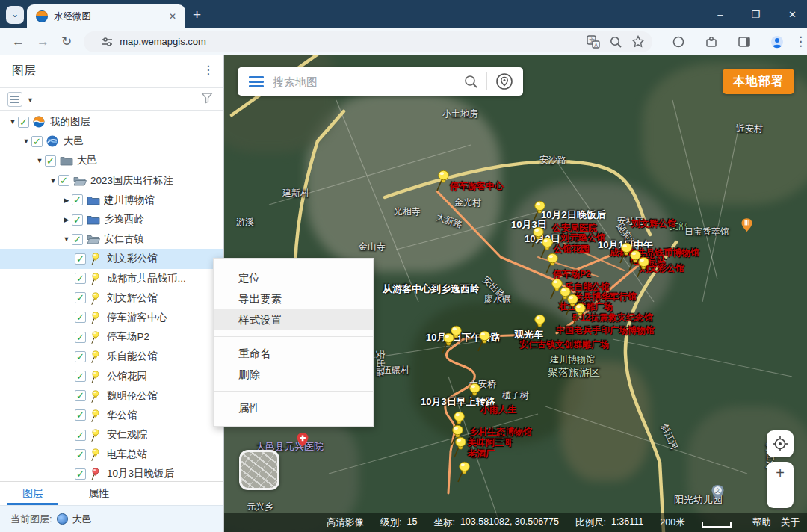 This screenshot has width=807, height=532. Describe the element at coordinates (112, 279) in the screenshot. I see `layer-tree-item: ✓成都市共品钱币...` at that location.